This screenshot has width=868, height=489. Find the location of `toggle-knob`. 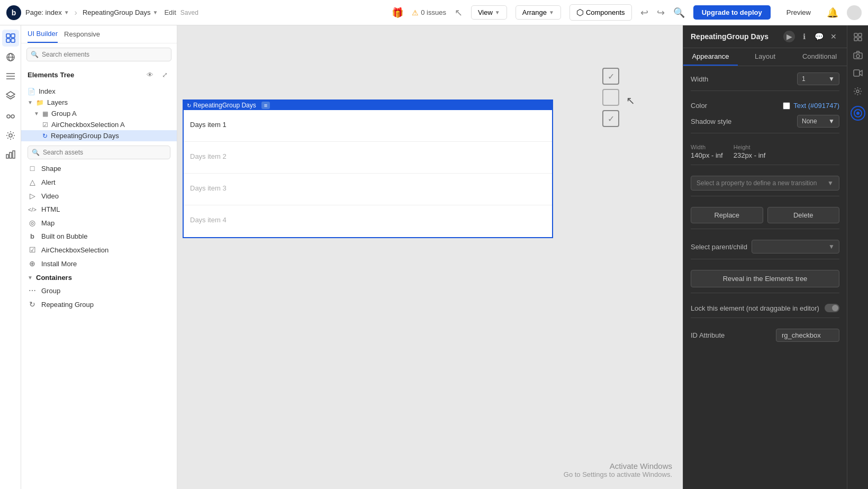

toggle-knob is located at coordinates (835, 308).